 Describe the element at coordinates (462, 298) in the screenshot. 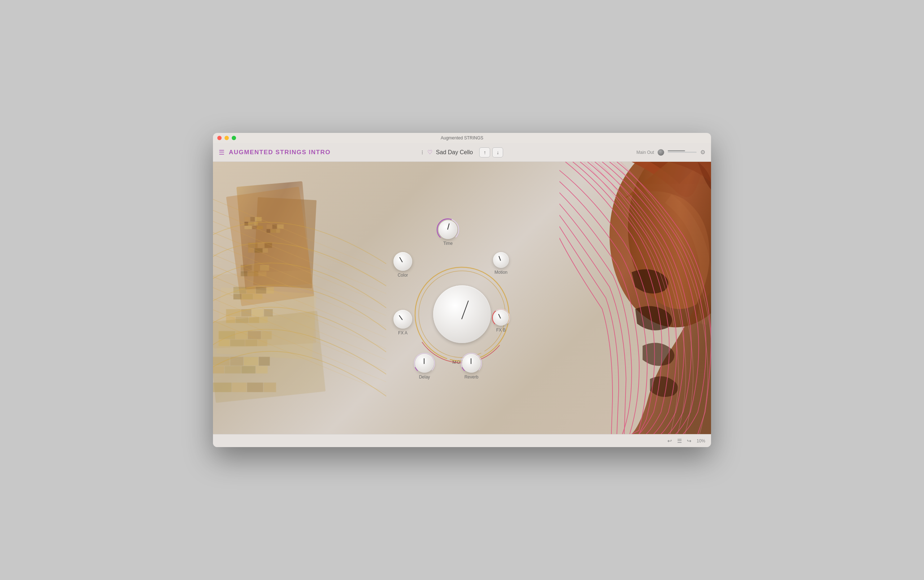

I see `knobs-layout: Time Color` at that location.